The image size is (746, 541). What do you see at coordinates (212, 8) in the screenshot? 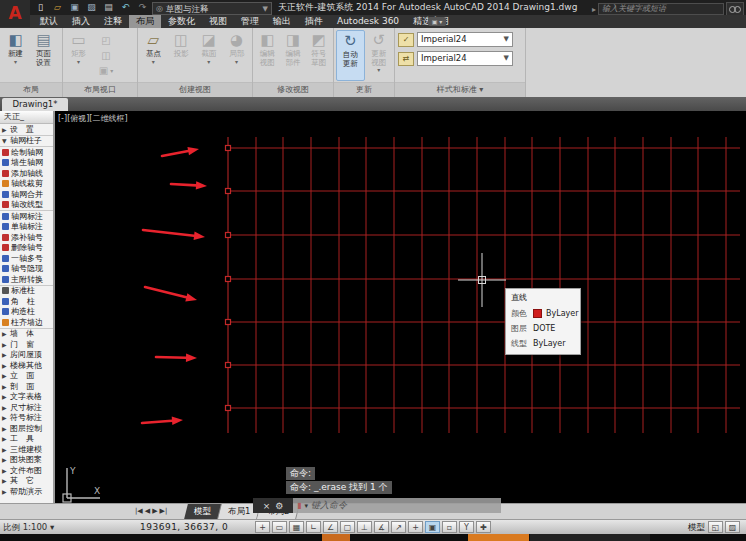
I see `workspace-switcher: ◎ 草图与注释 ▼` at bounding box center [212, 8].